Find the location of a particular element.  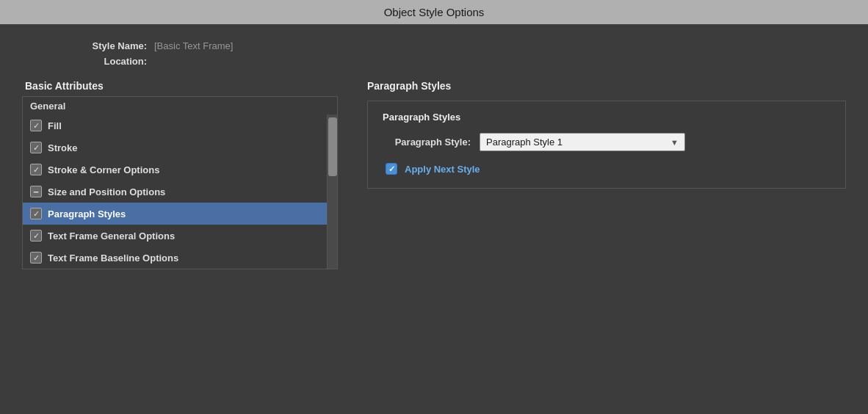

style-name-row: Style Name: [Basic Text Frame] is located at coordinates (434, 40).